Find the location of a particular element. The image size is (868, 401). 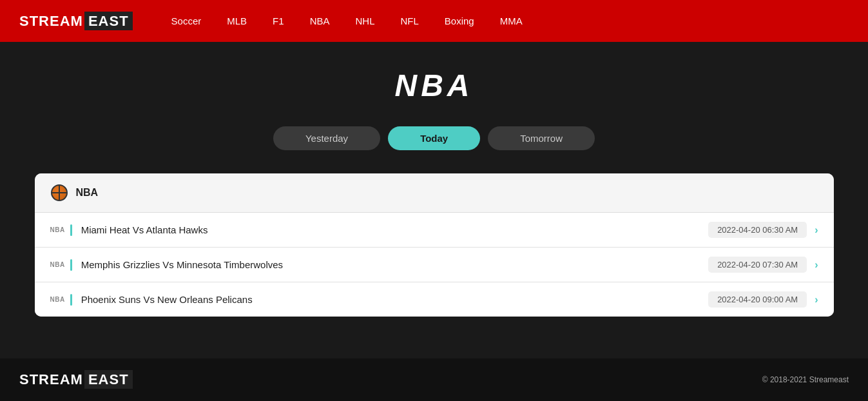

game-title: Phoenix Suns Vs New Orleans Pelicans is located at coordinates (394, 299).